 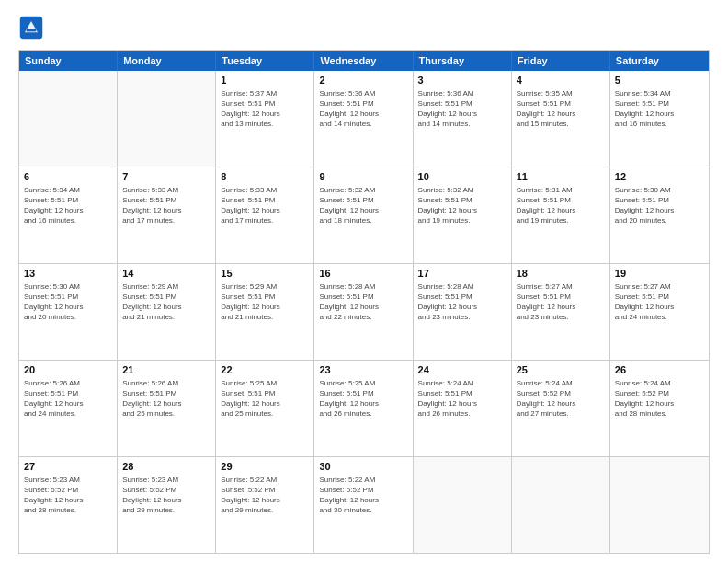 I want to click on day-number: 11, so click(x=561, y=177).